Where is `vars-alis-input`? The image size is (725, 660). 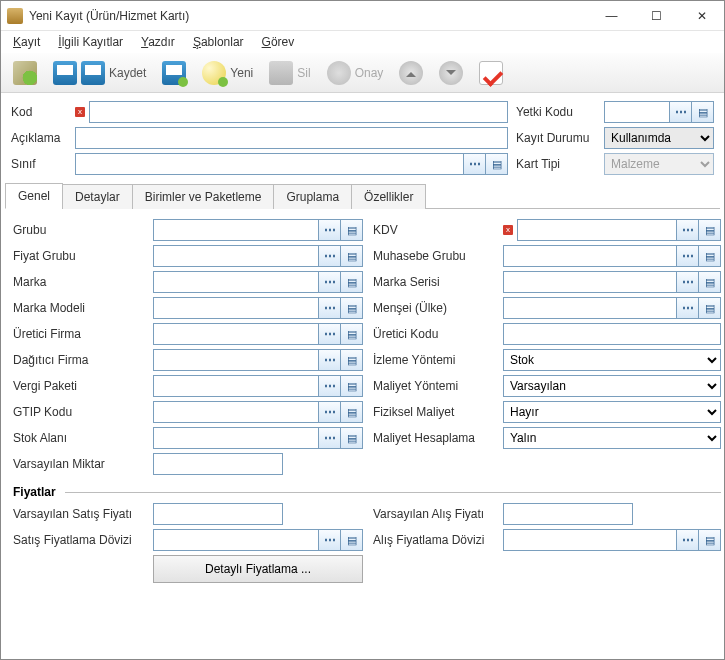 vars-alis-input is located at coordinates (568, 514).